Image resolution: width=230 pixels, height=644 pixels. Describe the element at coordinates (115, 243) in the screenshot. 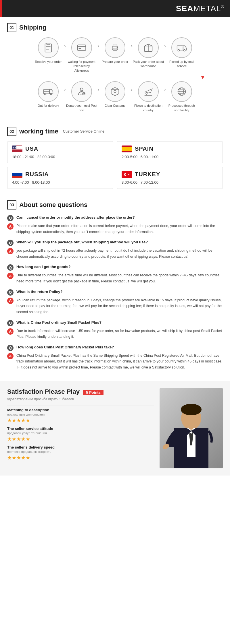

I see `faq-q-2: Q When will you ship the package out, wh…` at that location.